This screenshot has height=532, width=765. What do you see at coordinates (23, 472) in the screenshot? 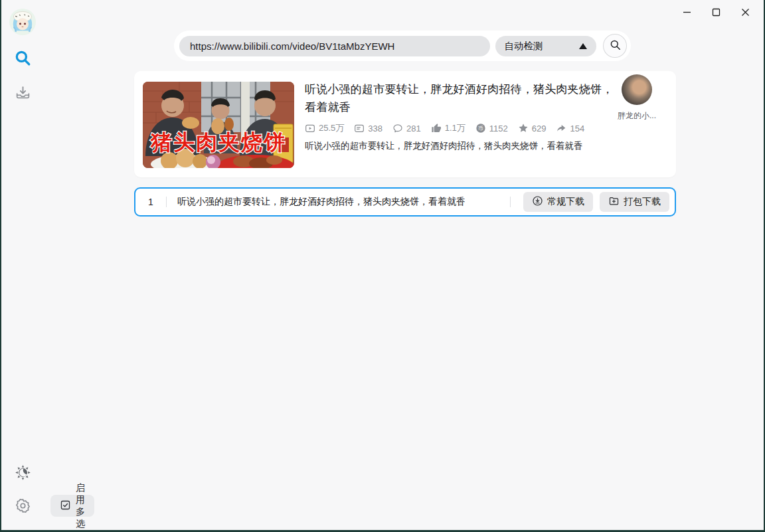
I see `theme-toggle-icon` at bounding box center [23, 472].